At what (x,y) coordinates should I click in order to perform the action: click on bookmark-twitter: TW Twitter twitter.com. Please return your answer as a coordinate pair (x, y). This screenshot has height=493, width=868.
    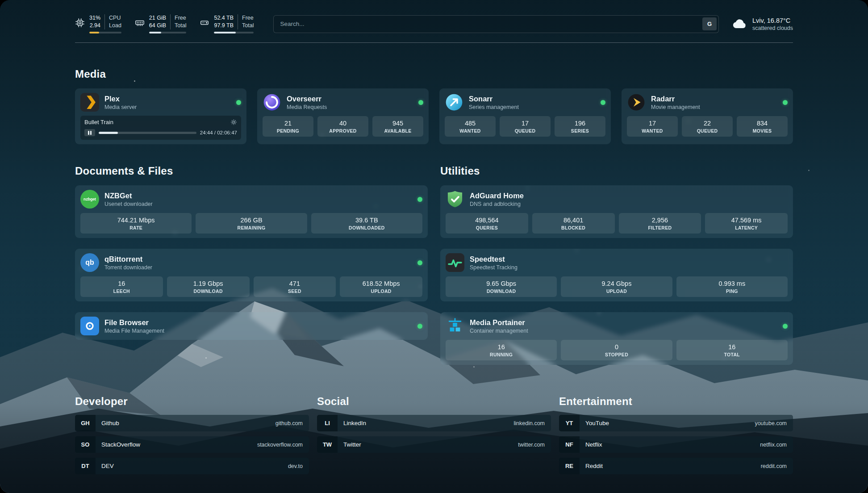
    Looking at the image, I should click on (434, 445).